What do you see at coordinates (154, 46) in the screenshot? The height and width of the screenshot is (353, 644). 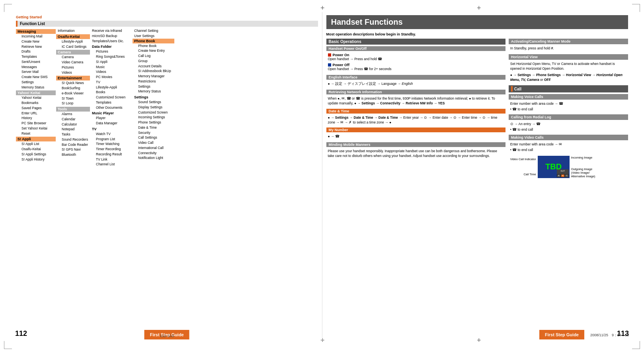 I see `pb-phone-book: Phone Book` at bounding box center [154, 46].